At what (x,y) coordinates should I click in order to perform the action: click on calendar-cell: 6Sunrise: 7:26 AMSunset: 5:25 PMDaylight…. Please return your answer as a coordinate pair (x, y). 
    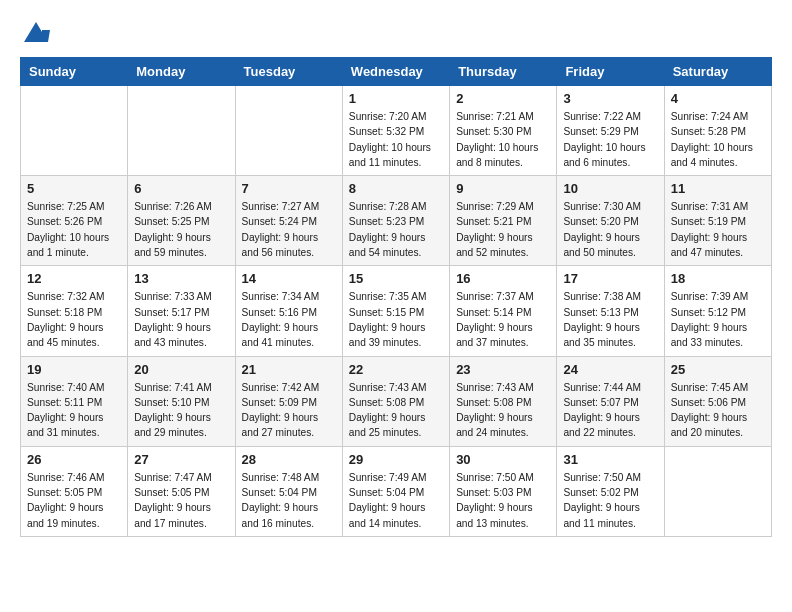
    Looking at the image, I should click on (182, 221).